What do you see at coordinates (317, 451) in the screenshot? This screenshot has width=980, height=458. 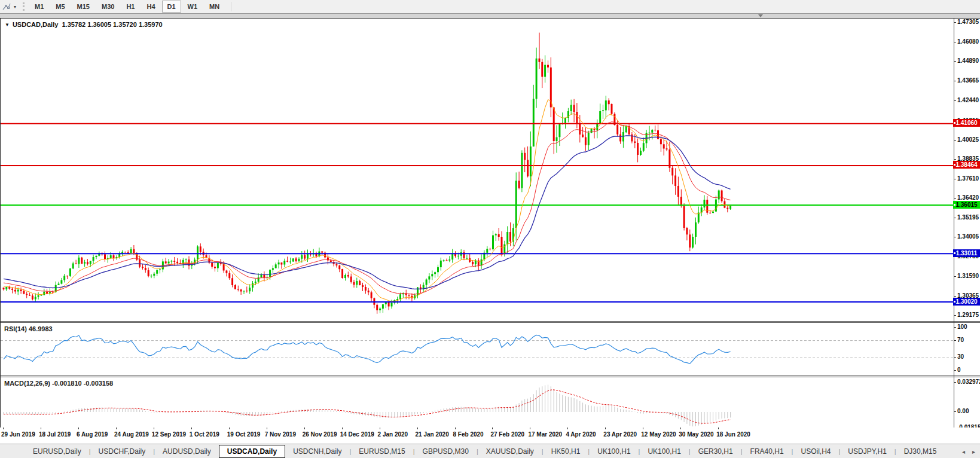 I see `chart-tab-usdcnh-daily: USDCNH,Daily` at bounding box center [317, 451].